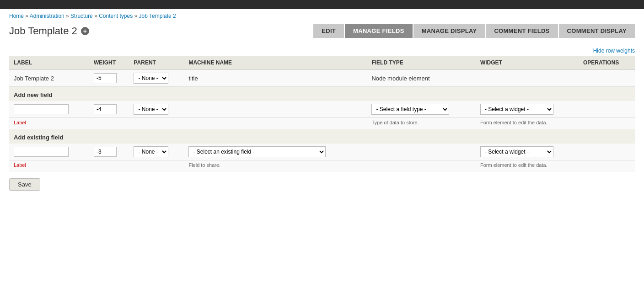 The image size is (644, 288). Describe the element at coordinates (597, 31) in the screenshot. I see `tab-comment-display: COMMENT DISPLAY` at that location.